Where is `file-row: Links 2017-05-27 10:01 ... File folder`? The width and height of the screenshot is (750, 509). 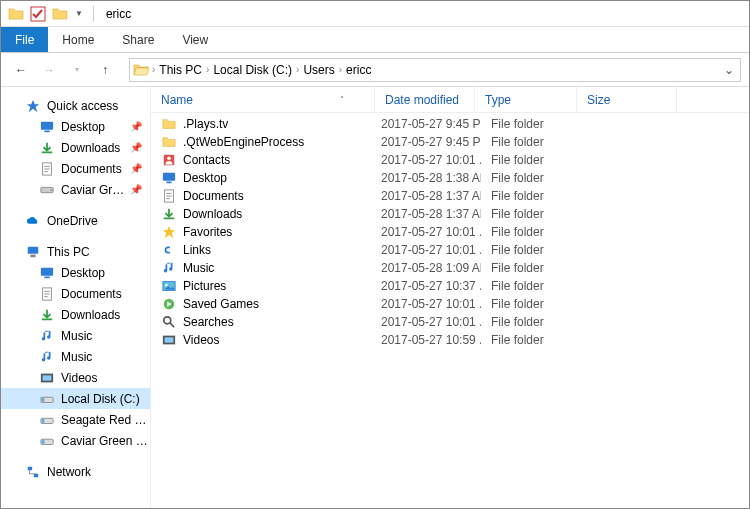 file-row: Links 2017-05-27 10:01 ... File folder is located at coordinates (450, 250).